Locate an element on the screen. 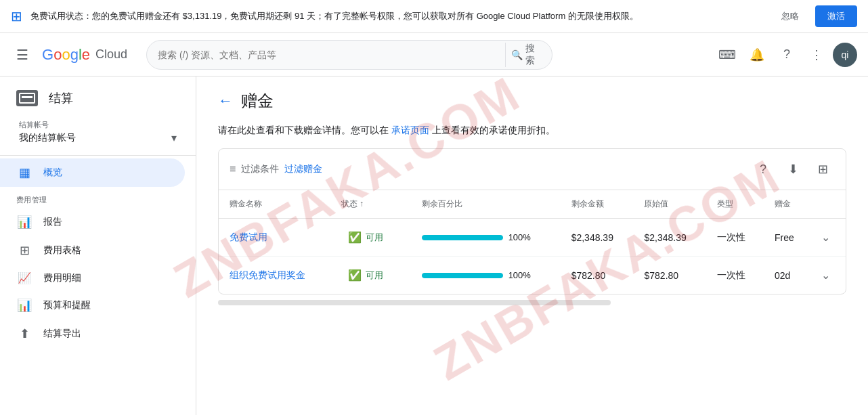  credit-name-link: 组织免费试用奖金 is located at coordinates (267, 275).